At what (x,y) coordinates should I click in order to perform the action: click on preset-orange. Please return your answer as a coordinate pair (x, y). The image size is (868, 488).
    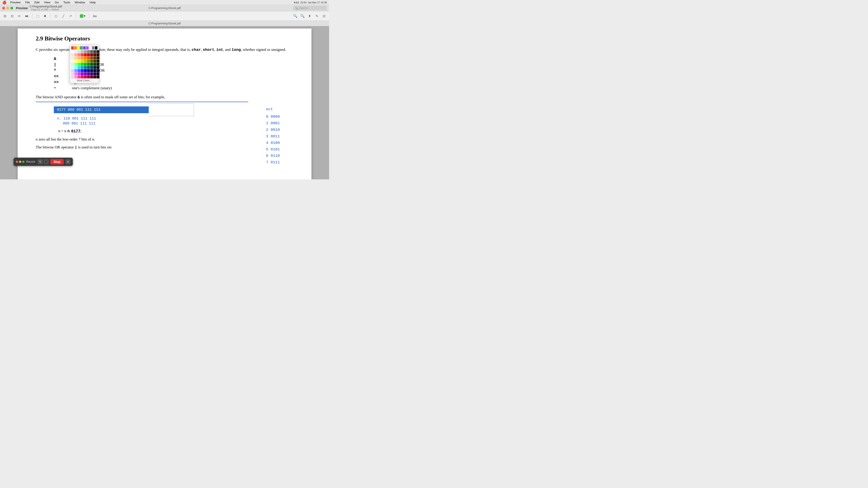
    Looking at the image, I should click on (75, 48).